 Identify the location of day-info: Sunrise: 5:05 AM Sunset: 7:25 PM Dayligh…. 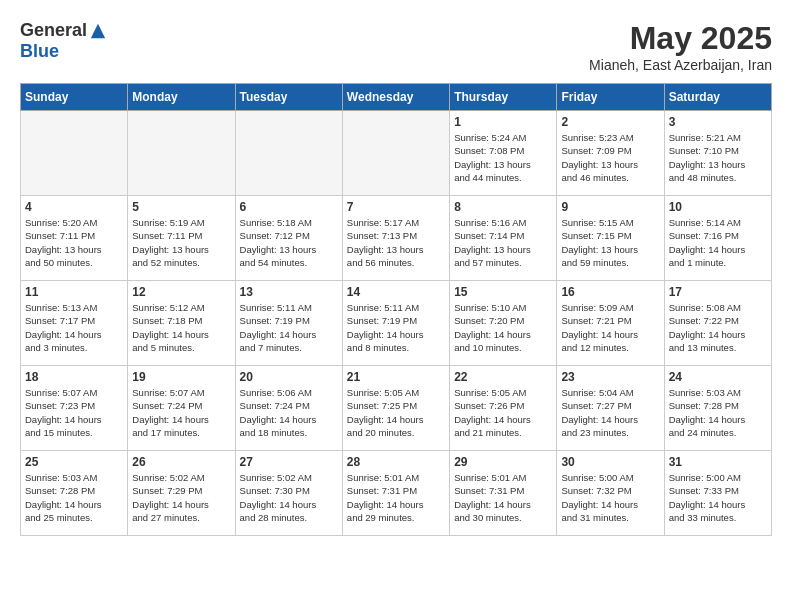
(396, 412).